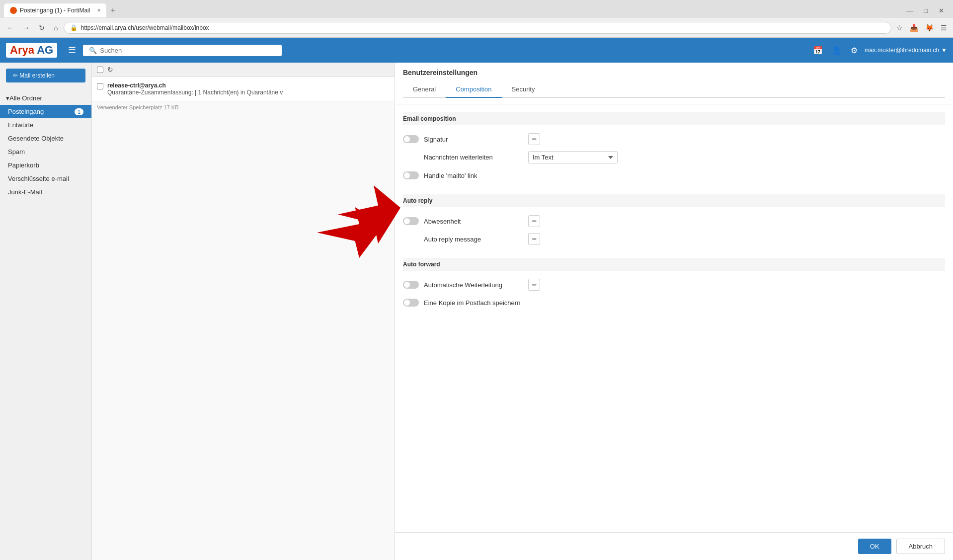 The width and height of the screenshot is (953, 560). What do you see at coordinates (674, 546) in the screenshot?
I see `settings-footer: OK Abbruch` at bounding box center [674, 546].